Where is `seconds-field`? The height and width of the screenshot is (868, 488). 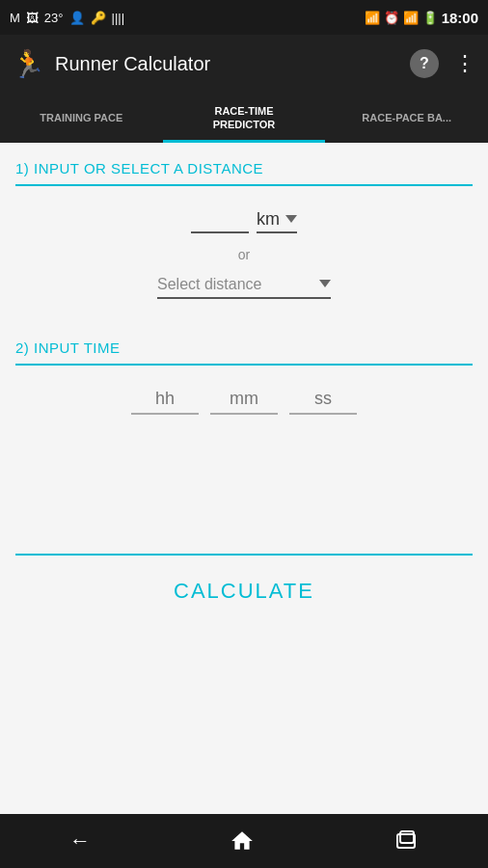 seconds-field is located at coordinates (323, 401).